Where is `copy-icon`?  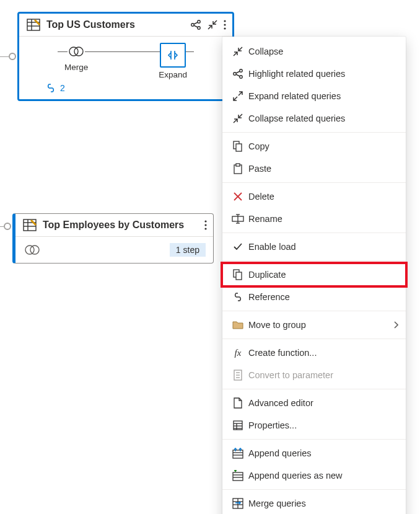
copy-icon is located at coordinates (238, 146).